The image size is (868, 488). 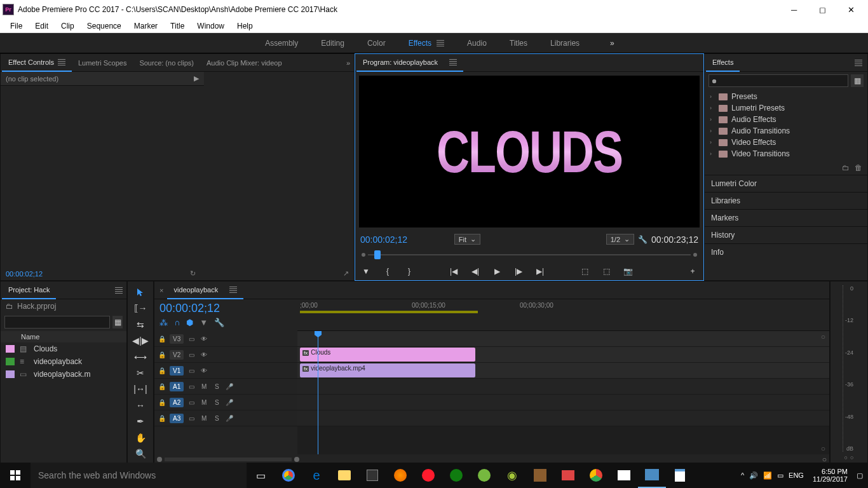 I want to click on workspace-editing: Editing, so click(x=333, y=43).